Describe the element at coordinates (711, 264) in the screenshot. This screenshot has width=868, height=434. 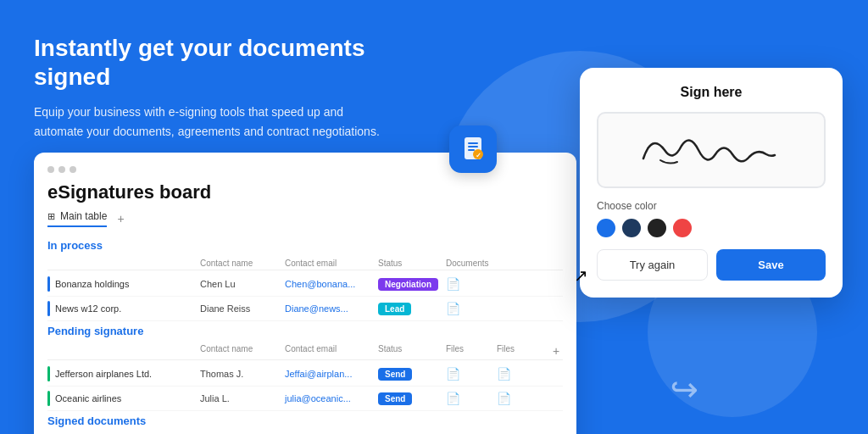
I see `sign-buttons: Try again Save` at that location.